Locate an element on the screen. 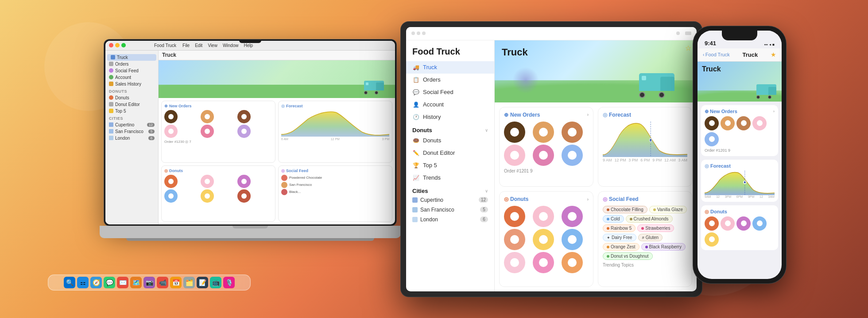 The height and width of the screenshot is (318, 868). ipad-section-donuts-header: Donuts ∨ is located at coordinates (450, 129).